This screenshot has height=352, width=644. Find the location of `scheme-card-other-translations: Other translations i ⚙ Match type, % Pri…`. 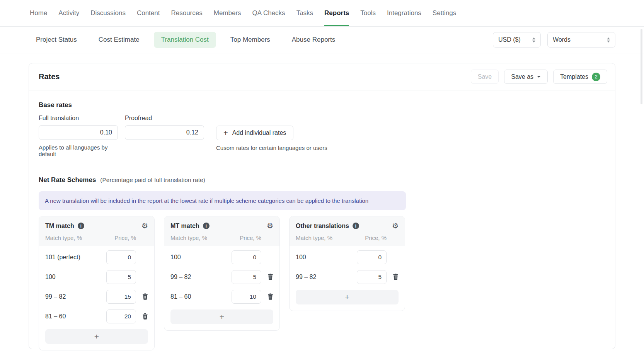

scheme-card-other-translations: Other translations i ⚙ Match type, % Pri… is located at coordinates (347, 264).